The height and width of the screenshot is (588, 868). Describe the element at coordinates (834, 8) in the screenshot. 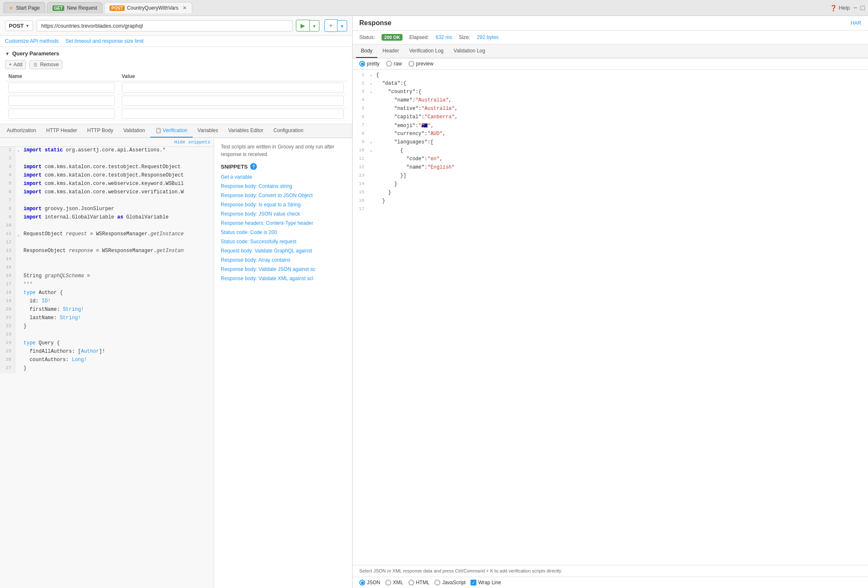

I see `help-circle-icon: ❓` at that location.